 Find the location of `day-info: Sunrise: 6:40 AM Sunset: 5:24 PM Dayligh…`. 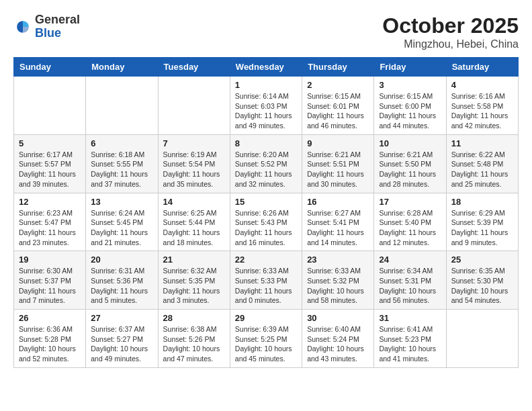

day-info: Sunrise: 6:40 AM Sunset: 5:24 PM Dayligh… is located at coordinates (338, 344).